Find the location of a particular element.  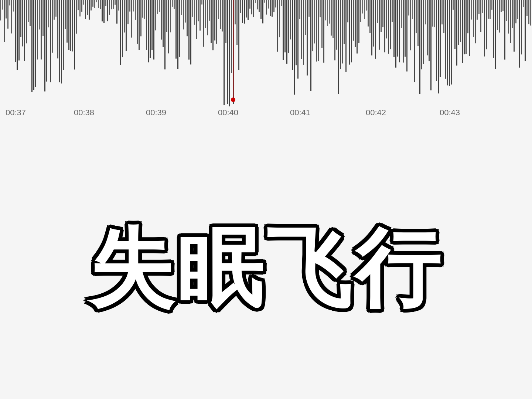

time-label: 00:40 is located at coordinates (228, 113).